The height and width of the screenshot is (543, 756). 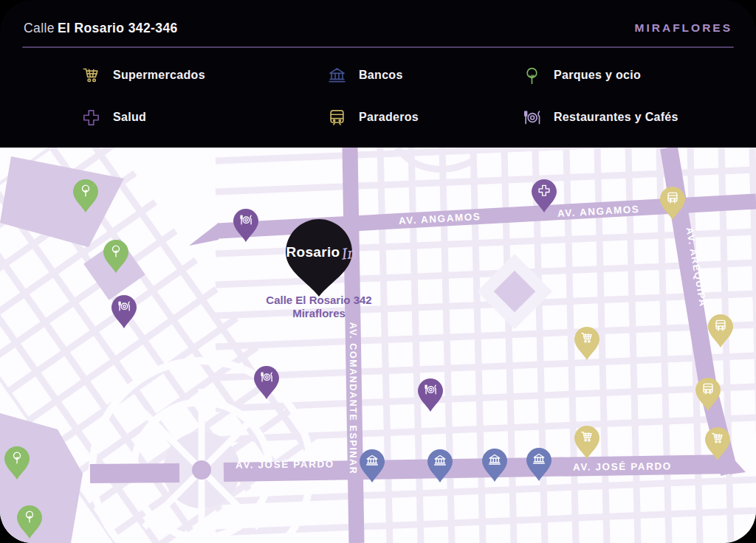 What do you see at coordinates (532, 75) in the screenshot?
I see `tree-icon` at bounding box center [532, 75].